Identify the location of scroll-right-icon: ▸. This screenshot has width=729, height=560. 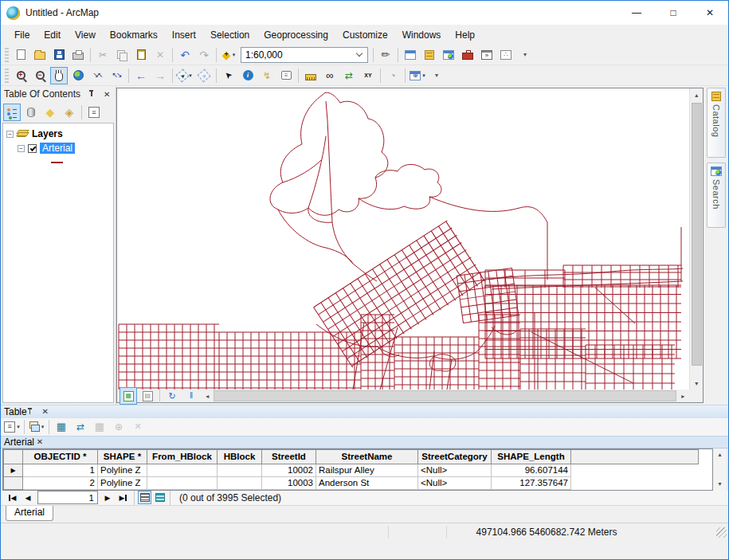
(683, 396).